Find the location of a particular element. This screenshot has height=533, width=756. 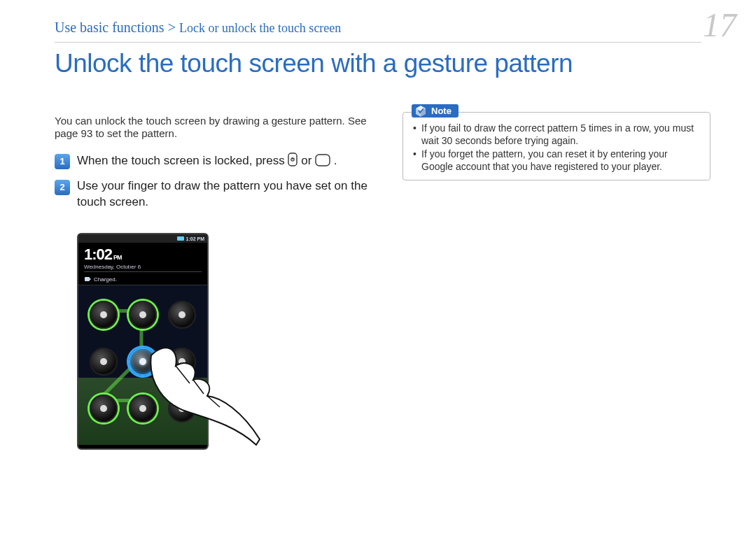

clock-hours-minutes: 1:02 is located at coordinates (98, 255).